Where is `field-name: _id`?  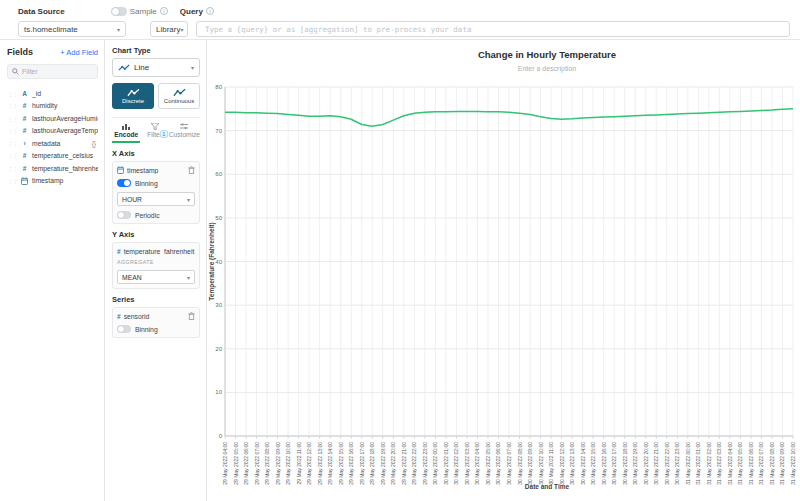
field-name: _id is located at coordinates (36, 94).